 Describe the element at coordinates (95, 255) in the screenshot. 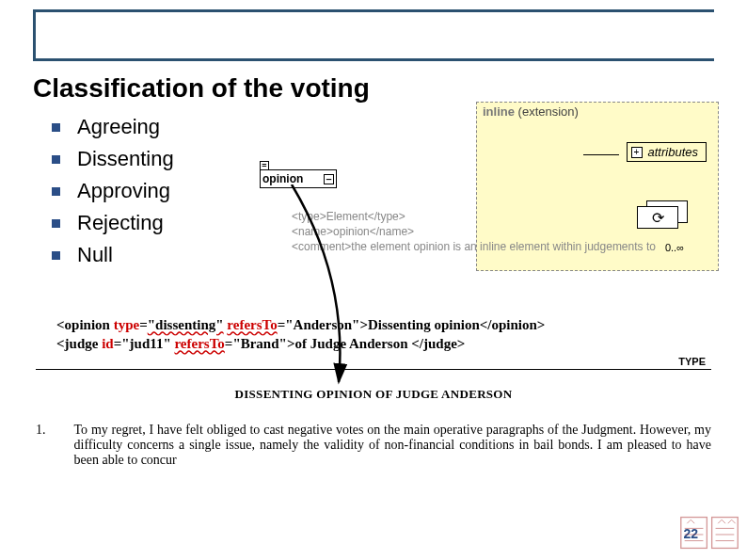

I see `bullet-label: Null` at that location.